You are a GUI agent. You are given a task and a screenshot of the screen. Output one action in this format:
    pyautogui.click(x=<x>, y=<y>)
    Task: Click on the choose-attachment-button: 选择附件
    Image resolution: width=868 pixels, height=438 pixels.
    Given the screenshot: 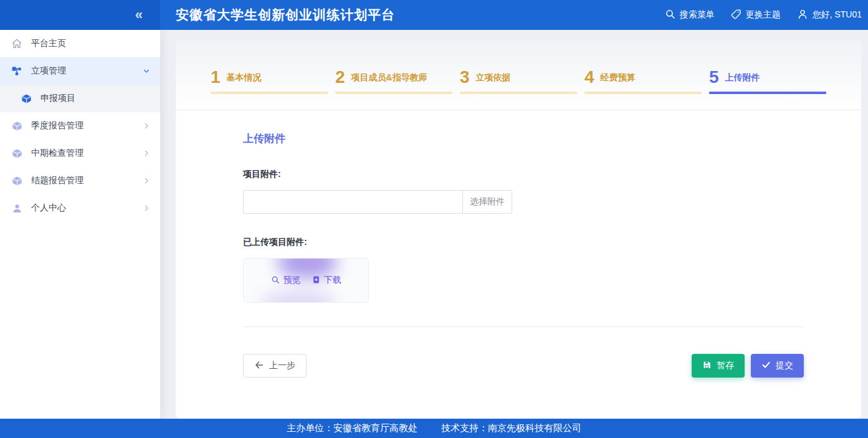 What is the action you would take?
    pyautogui.click(x=487, y=202)
    